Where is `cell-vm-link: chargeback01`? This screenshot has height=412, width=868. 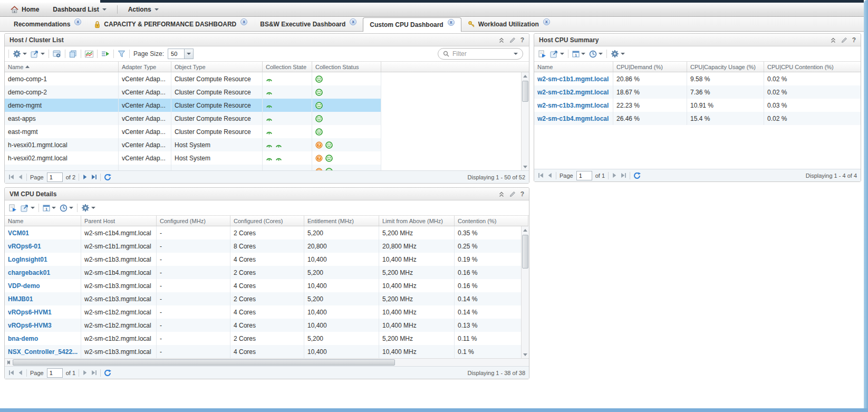 cell-vm-link: chargeback01 is located at coordinates (43, 272).